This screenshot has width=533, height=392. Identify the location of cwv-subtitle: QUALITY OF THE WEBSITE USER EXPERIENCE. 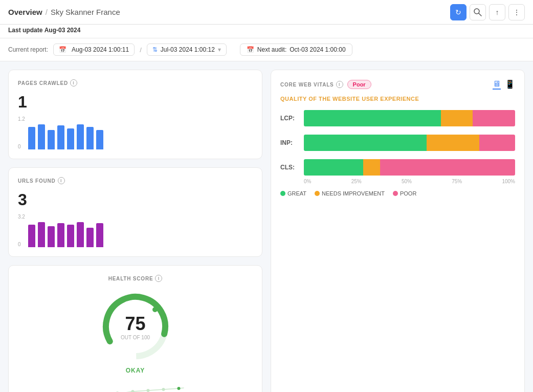
(398, 99).